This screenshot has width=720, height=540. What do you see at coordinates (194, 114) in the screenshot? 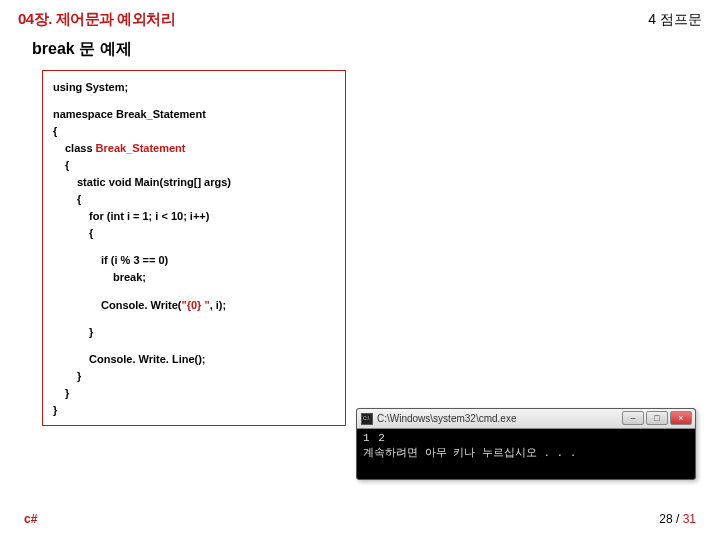
I see `code-line: namespace Break_Statement` at bounding box center [194, 114].